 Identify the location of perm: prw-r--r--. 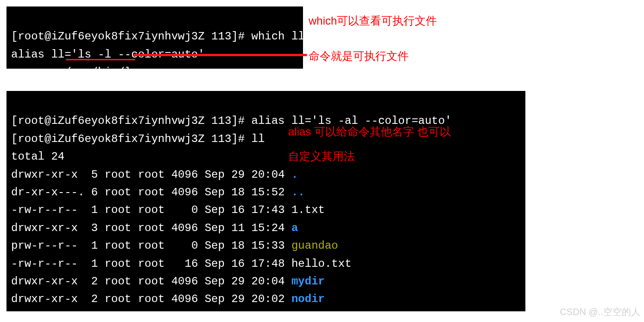
(48, 246).